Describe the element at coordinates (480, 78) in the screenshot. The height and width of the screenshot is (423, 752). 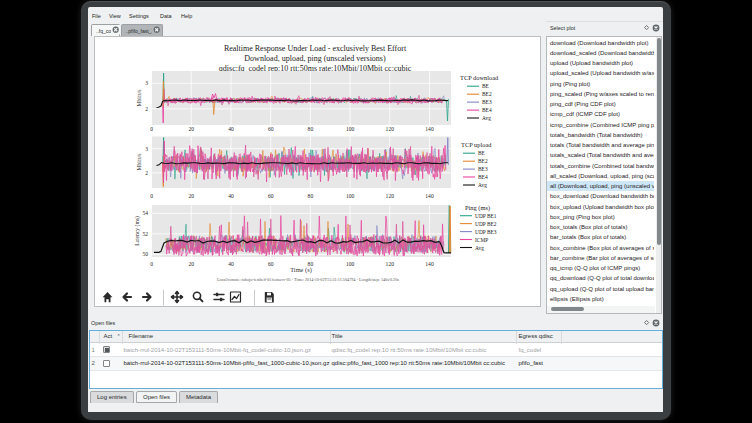
I see `svg-text: TCP download` at that location.